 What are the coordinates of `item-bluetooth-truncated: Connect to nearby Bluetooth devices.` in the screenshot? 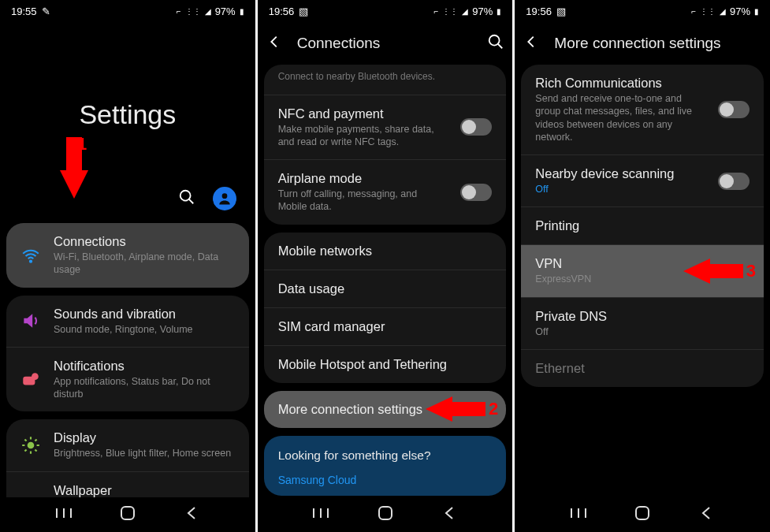 It's located at (385, 80).